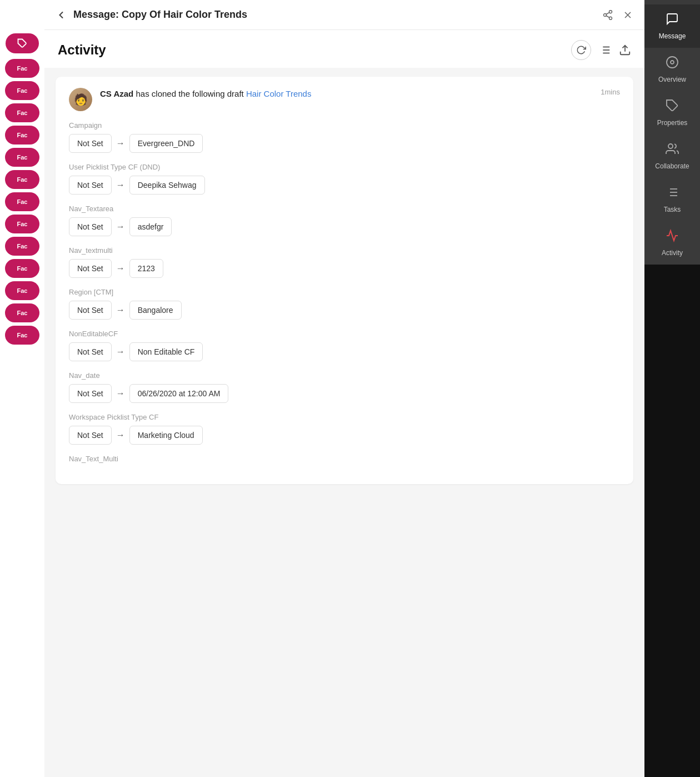 The width and height of the screenshot is (700, 777). What do you see at coordinates (151, 227) in the screenshot?
I see `field-to-2: asdefgr` at bounding box center [151, 227].